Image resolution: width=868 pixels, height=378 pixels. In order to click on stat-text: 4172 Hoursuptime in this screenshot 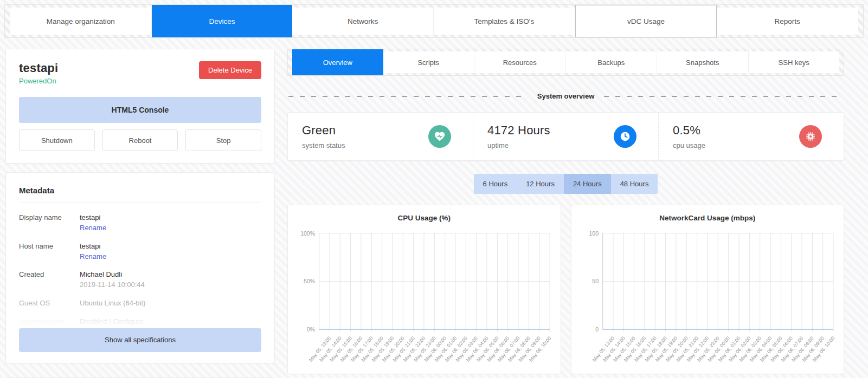, I will do `click(519, 136)`.